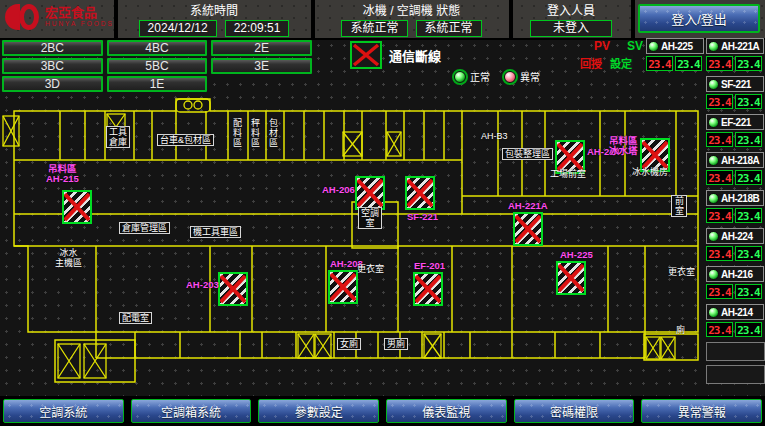 The image size is (765, 426). What do you see at coordinates (735, 160) in the screenshot?
I see `unit-button-ah-218a: AH-218A` at bounding box center [735, 160].